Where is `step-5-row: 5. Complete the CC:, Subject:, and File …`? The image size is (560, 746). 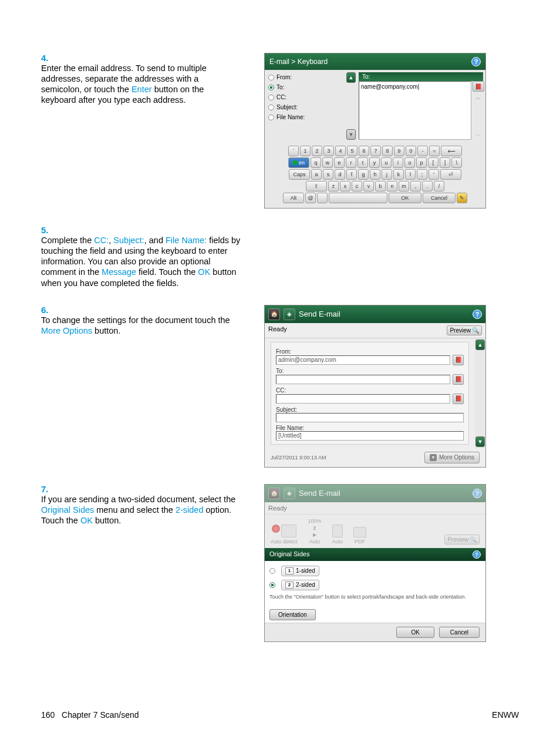 step-5-row: 5. Complete the CC:, Subject:, and File … is located at coordinates (280, 257).